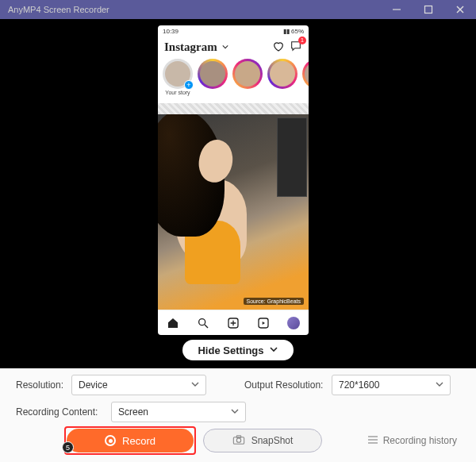 The image size is (476, 462). I want to click on status-time: 10:39, so click(171, 32).